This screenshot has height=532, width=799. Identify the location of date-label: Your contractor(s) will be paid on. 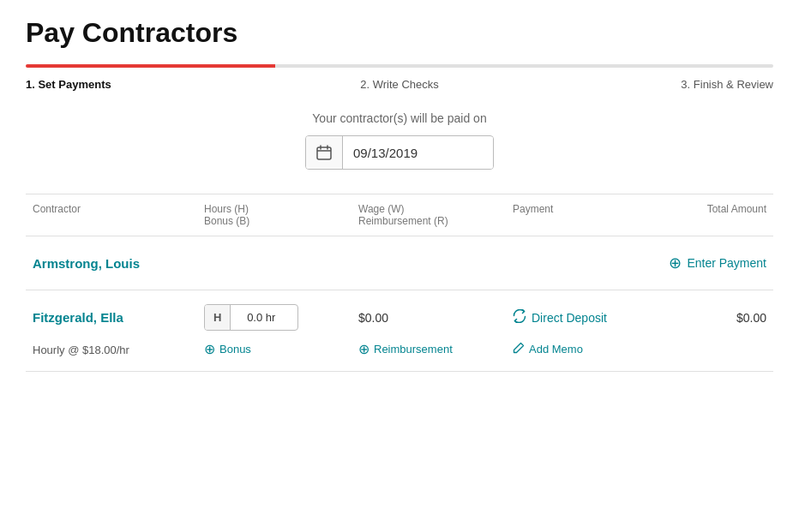
(400, 118).